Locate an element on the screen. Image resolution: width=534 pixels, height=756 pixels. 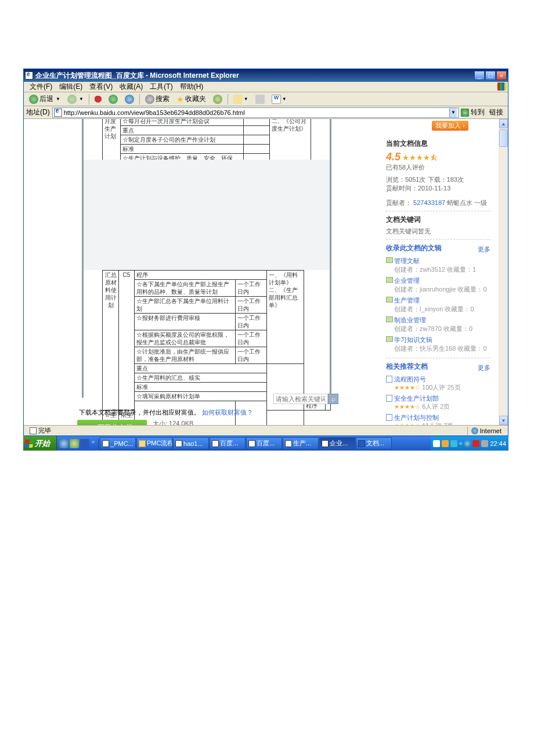
menu-edit: 编辑(E) is located at coordinates (71, 87).